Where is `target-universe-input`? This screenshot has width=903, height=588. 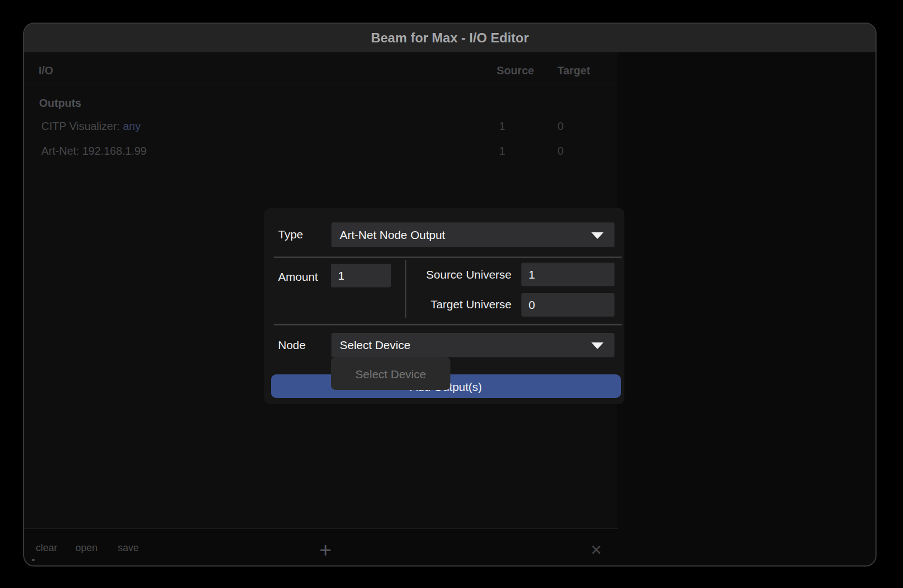
target-universe-input is located at coordinates (568, 305).